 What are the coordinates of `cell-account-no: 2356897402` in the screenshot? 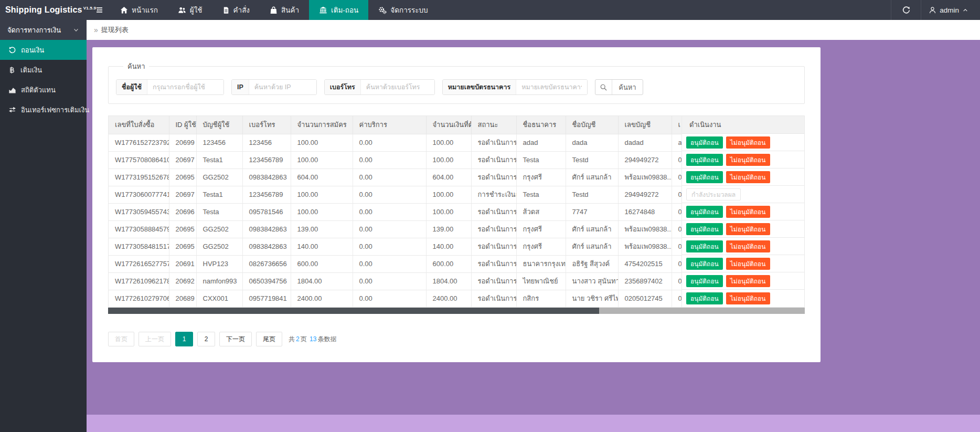 It's located at (645, 281).